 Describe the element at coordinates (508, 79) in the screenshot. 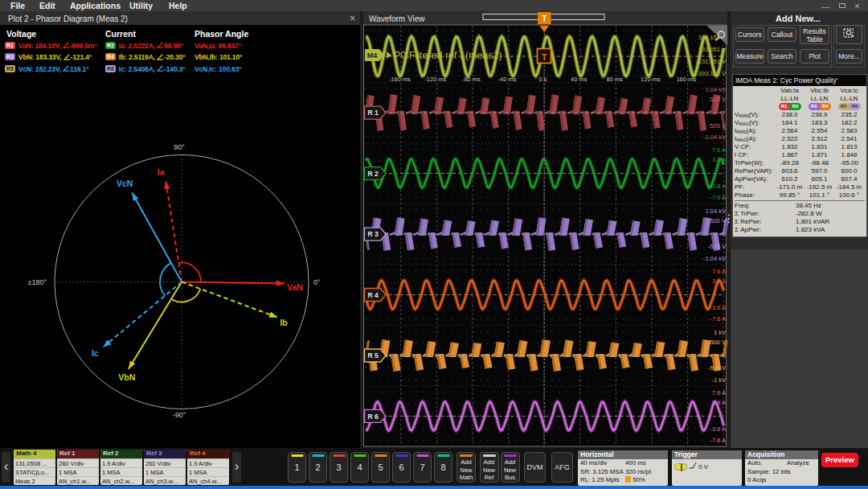

I see `svg-text: -40 ms` at that location.